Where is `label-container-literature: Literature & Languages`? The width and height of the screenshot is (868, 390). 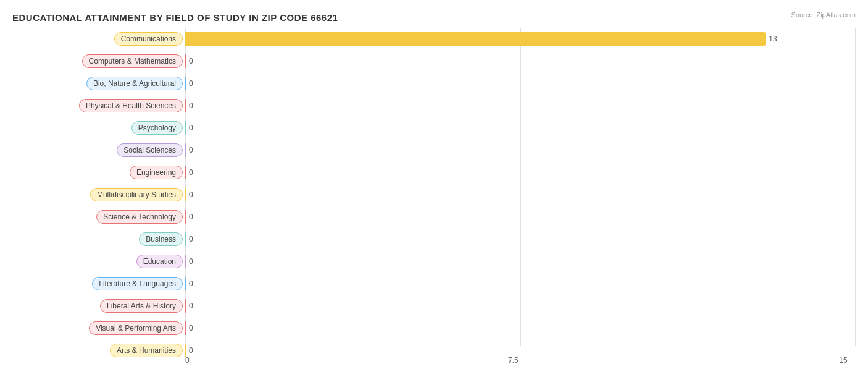 label-container-literature: Literature & Languages is located at coordinates (99, 284).